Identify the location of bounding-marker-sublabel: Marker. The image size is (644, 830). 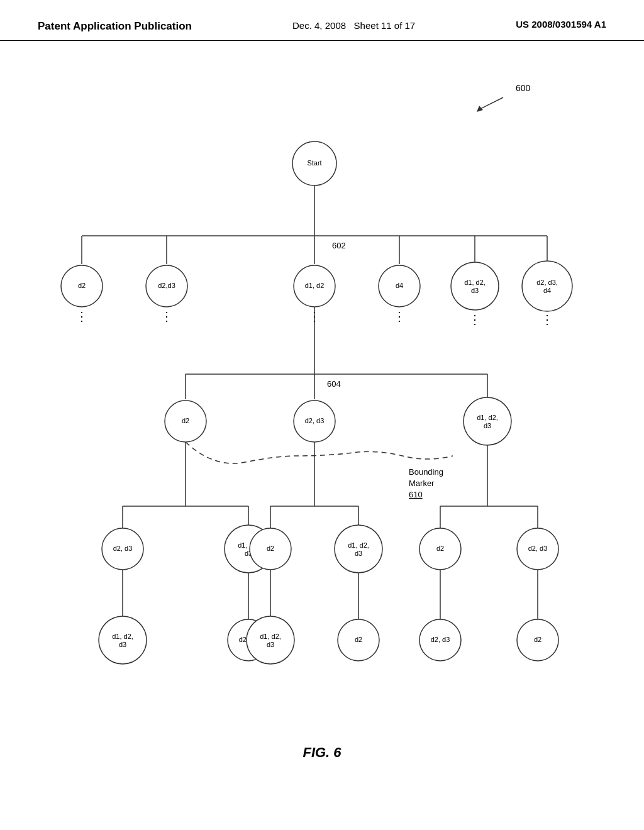
(421, 483).